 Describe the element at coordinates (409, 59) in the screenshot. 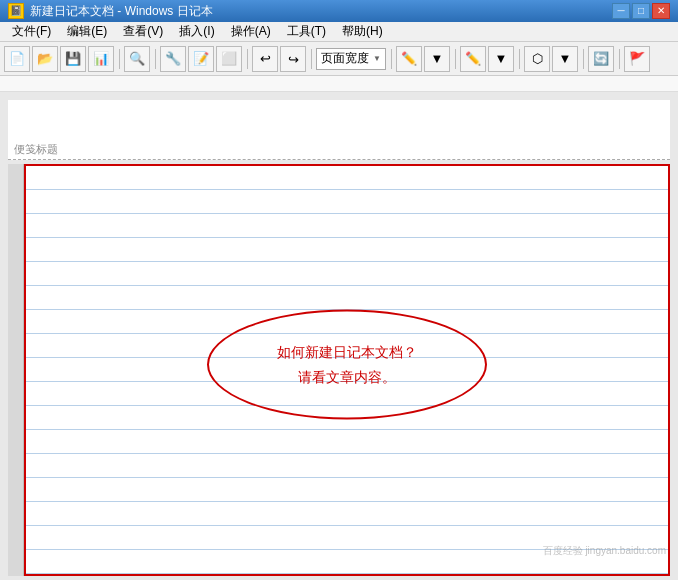

I see `pen-button: ✏️` at that location.